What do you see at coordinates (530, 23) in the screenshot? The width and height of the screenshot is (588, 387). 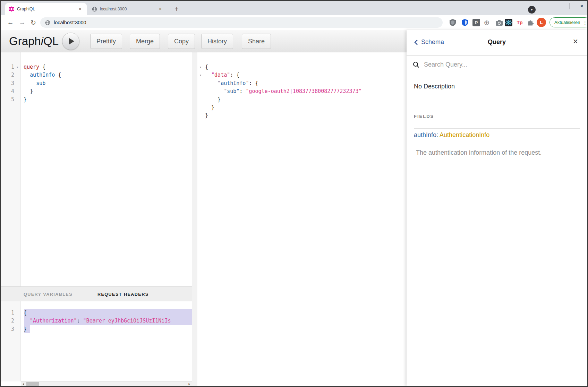 I see `extensions-puzzle-icon` at bounding box center [530, 23].